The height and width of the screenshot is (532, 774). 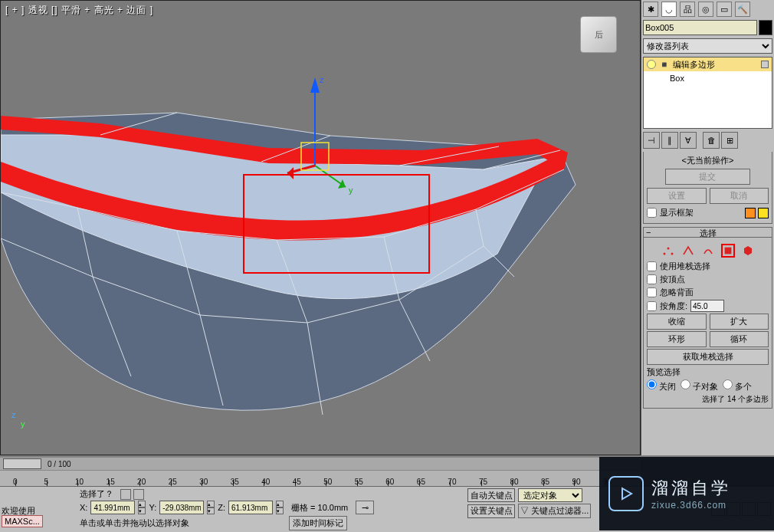 I want to click on time-slider-thumb, so click(x=22, y=464).